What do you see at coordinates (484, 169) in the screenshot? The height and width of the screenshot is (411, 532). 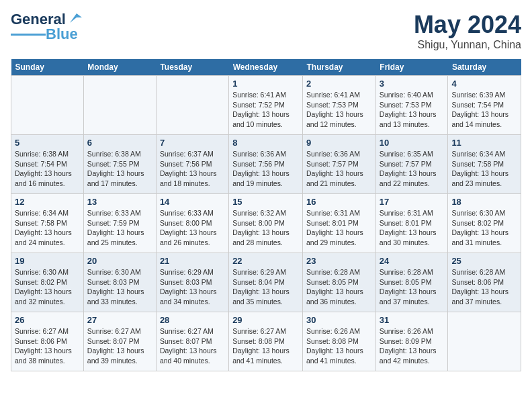 I see `day-info: Sunrise: 6:34 AM Sunset: 7:58 PM Dayligh…` at bounding box center [484, 169].